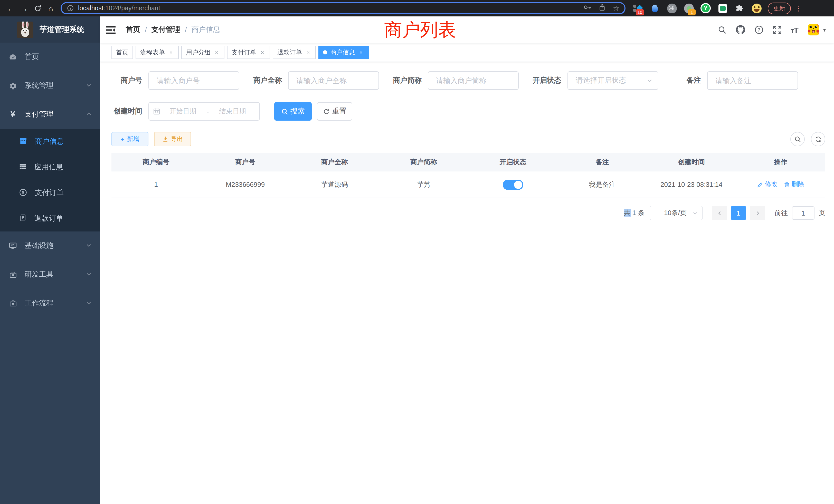 This screenshot has width=834, height=504. Describe the element at coordinates (50, 86) in the screenshot. I see `sidebar-item-system: 系统管理` at that location.